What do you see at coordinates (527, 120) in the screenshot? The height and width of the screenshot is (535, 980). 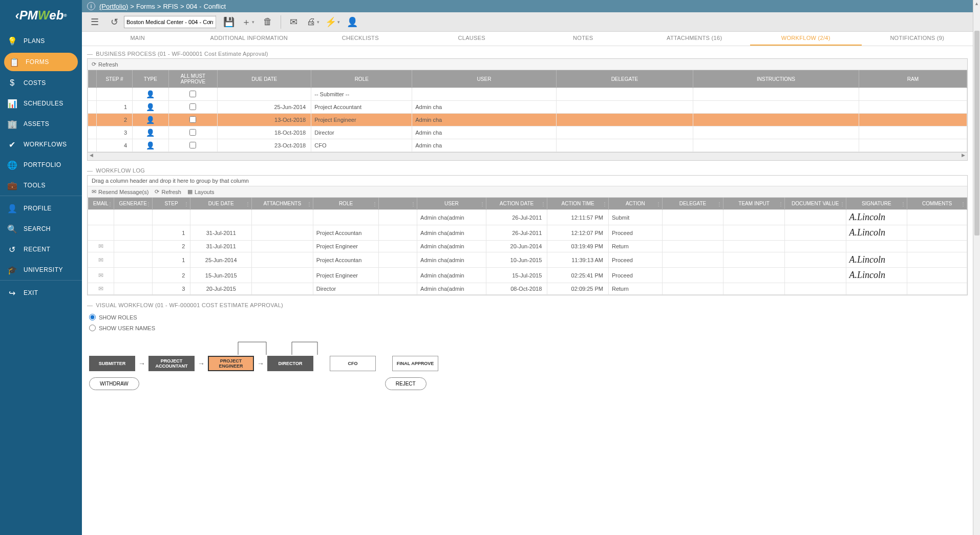 I see `table-row: 2👤13-Oct-2018Project EngineerAdmin cha` at bounding box center [527, 120].